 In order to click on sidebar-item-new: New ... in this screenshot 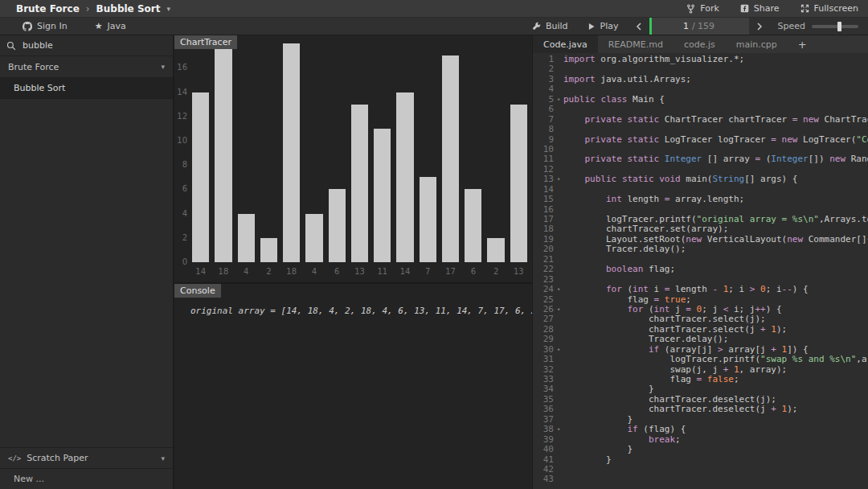, I will do `click(87, 479)`.